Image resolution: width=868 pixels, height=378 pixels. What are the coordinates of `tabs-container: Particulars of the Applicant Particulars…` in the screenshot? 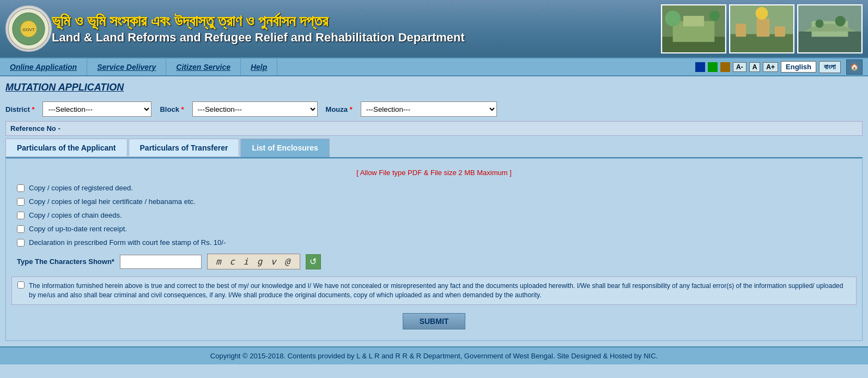 It's located at (434, 148).